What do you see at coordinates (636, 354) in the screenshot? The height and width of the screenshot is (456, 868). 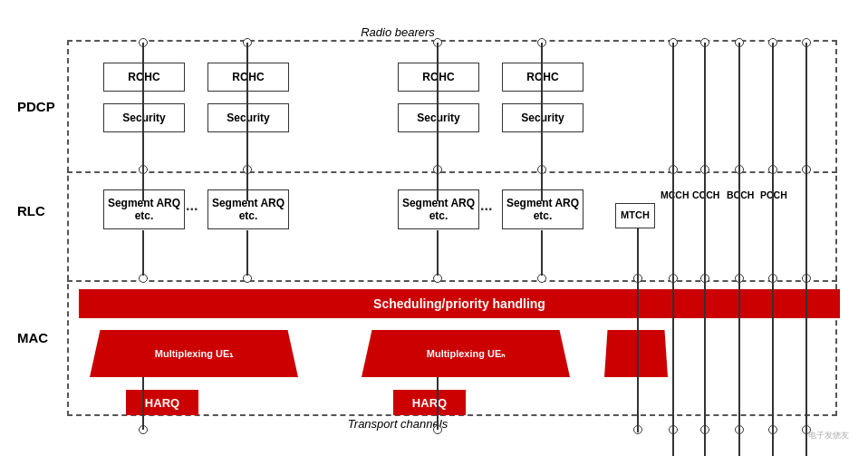 I see `mux-third` at bounding box center [636, 354].